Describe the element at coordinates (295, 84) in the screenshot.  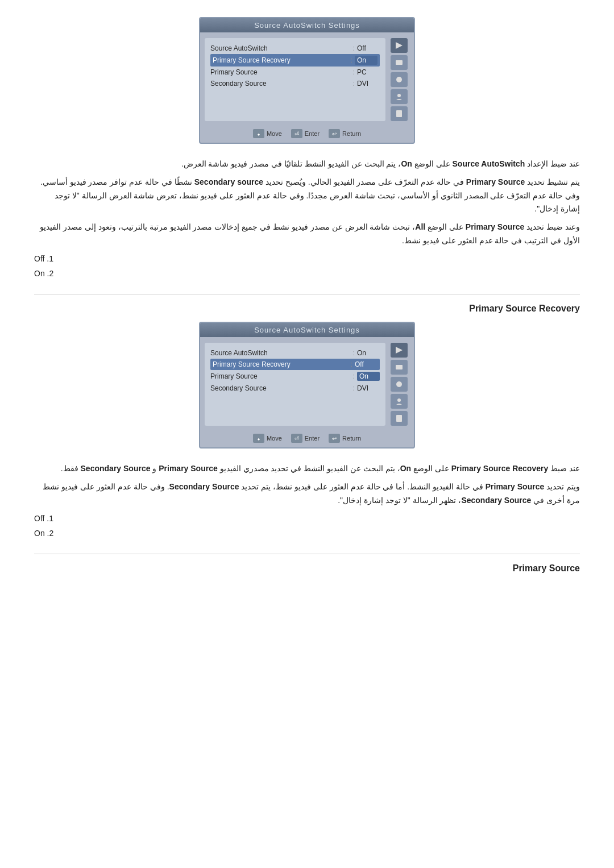
I see `menu-row-1-3: Secondary Source : DVI` at that location.